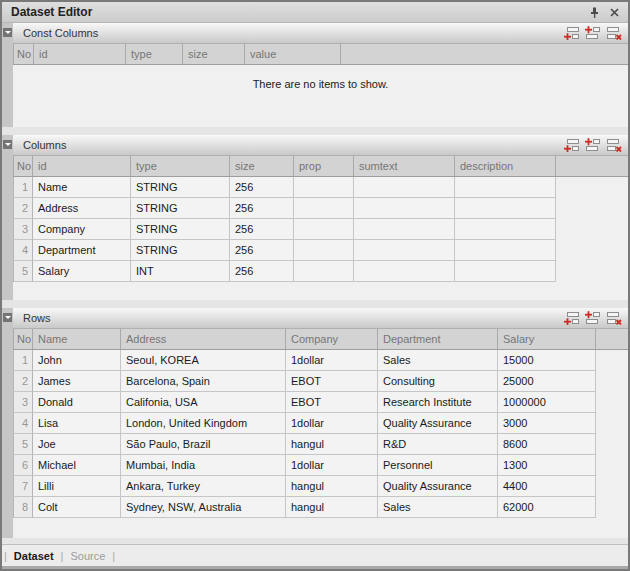 The image size is (630, 571). Describe the element at coordinates (77, 466) in the screenshot. I see `data-cell: Michael` at that location.